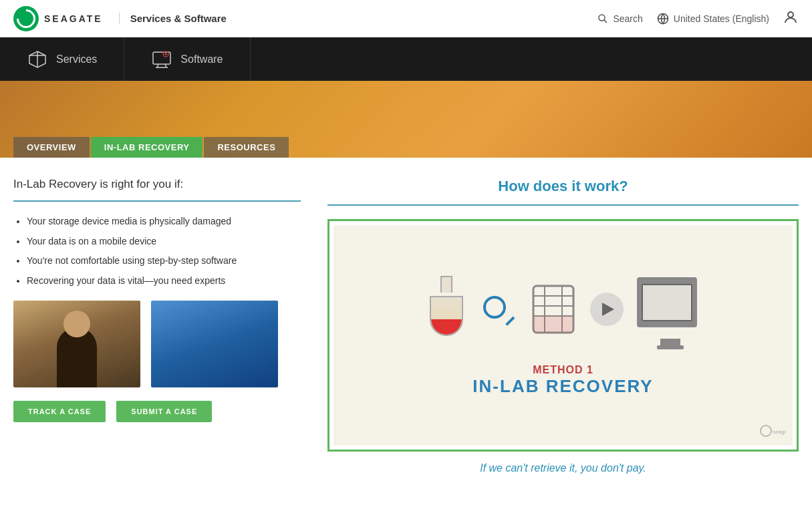  What do you see at coordinates (667, 302) in the screenshot?
I see `monitor-body` at bounding box center [667, 302].